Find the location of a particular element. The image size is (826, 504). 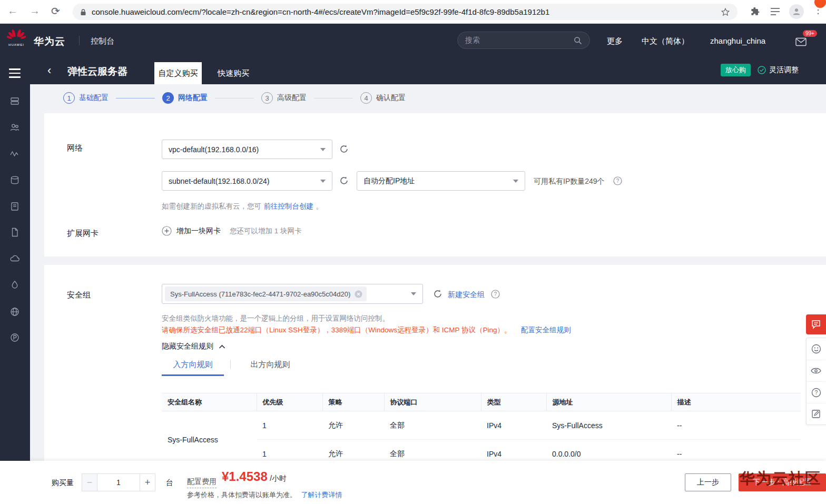

nav-more: 更多 is located at coordinates (615, 41).